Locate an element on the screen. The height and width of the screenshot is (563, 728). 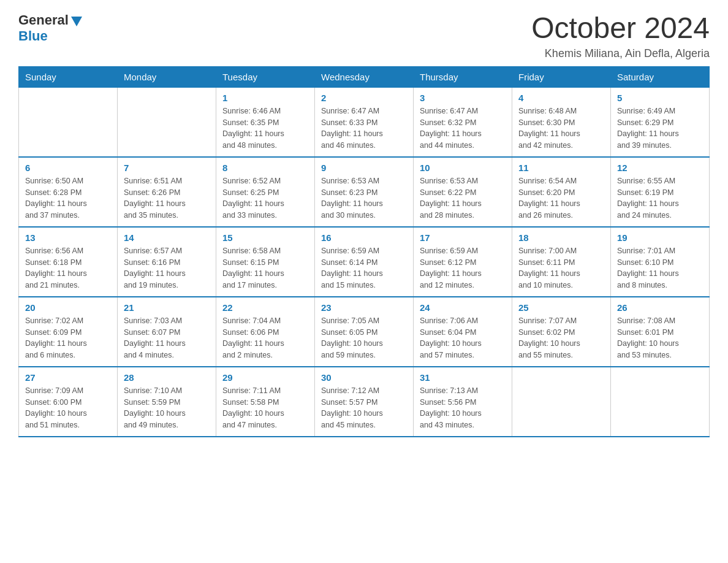
calendar-cell: 9Sunrise: 6:53 AM Sunset: 6:23 PM Daylig… is located at coordinates (364, 192).